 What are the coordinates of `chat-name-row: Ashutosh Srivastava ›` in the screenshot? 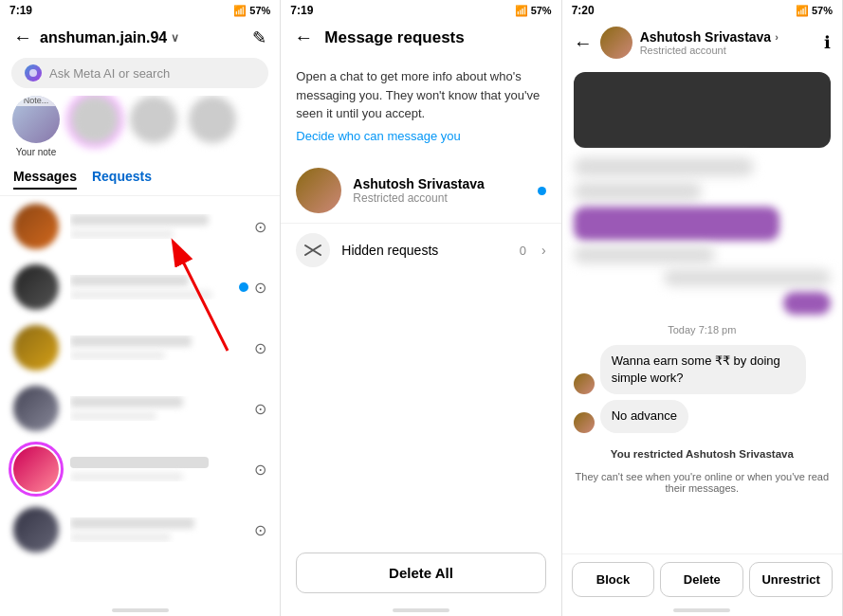 It's located at (728, 37).